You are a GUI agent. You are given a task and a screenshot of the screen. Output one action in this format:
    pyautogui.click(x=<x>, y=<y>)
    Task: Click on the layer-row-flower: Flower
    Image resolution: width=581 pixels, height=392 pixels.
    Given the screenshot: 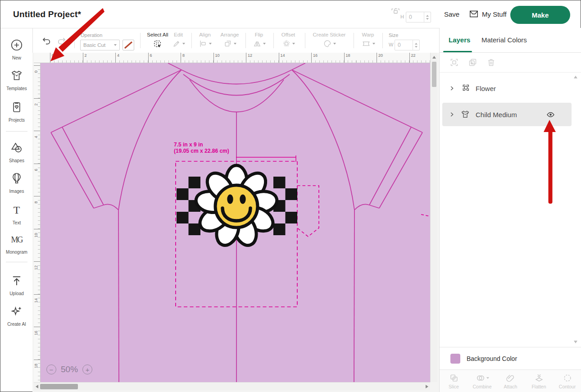 What is the action you would take?
    pyautogui.click(x=507, y=88)
    